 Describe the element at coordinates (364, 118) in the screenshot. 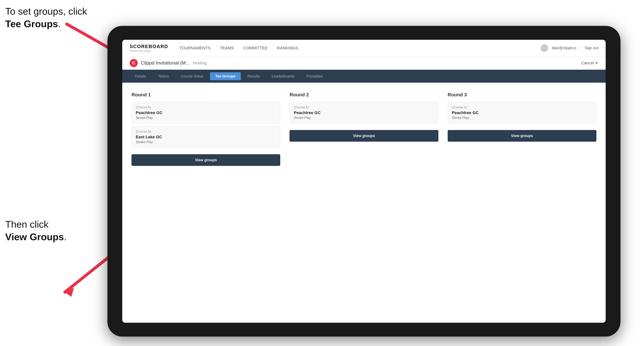

I see `round-2-course-a-type: Stroke Play` at that location.